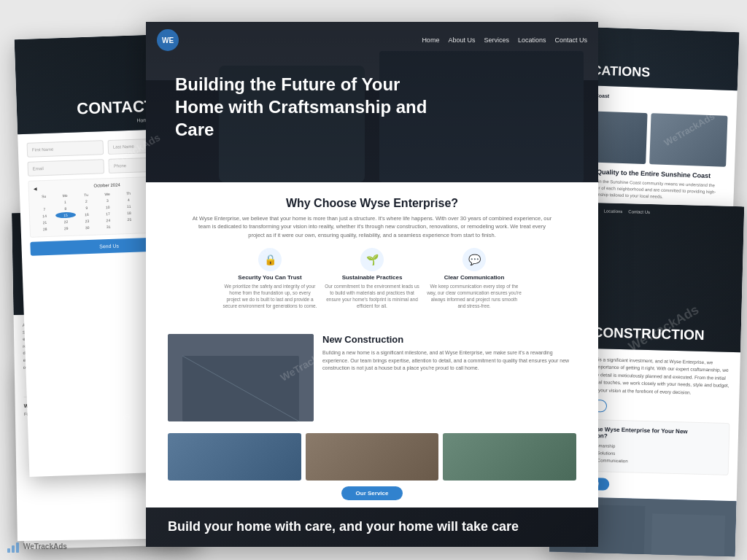 The image size is (747, 560). Describe the element at coordinates (270, 283) in the screenshot. I see `feature-security: 🔒 Security You Can Trust We prioritize t…` at that location.